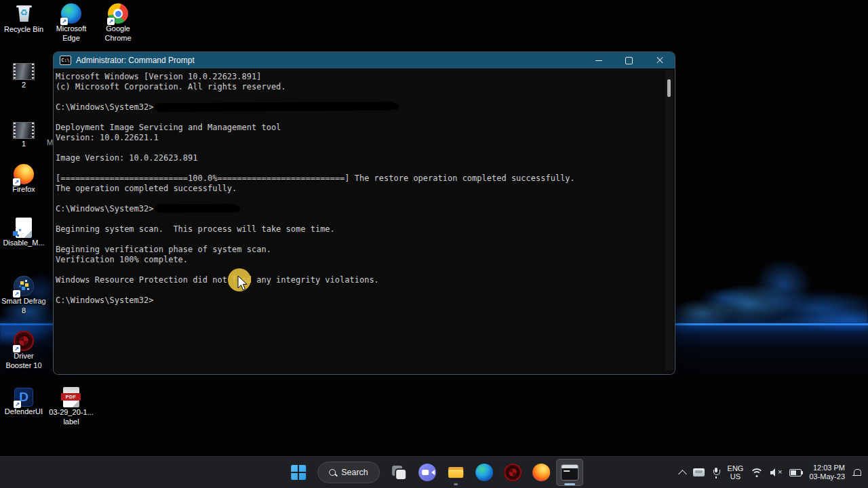  Describe the element at coordinates (65, 60) in the screenshot. I see `cmd-window-icon: C:\` at that location.